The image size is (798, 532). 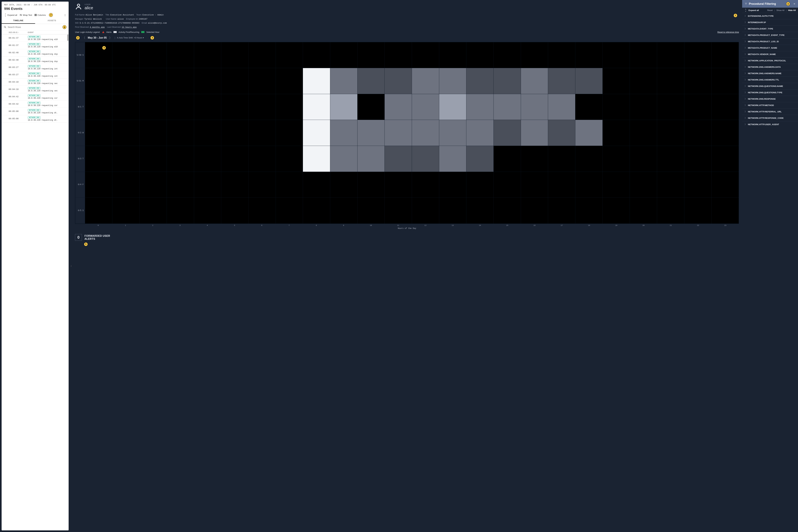 I want to click on wrap-text-button: Wrap Text, so click(x=26, y=15).